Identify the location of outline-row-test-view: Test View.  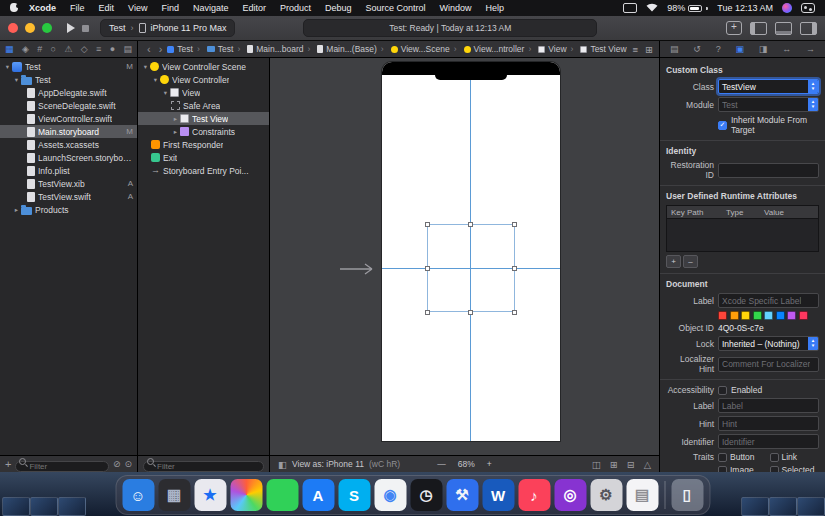
(204, 118).